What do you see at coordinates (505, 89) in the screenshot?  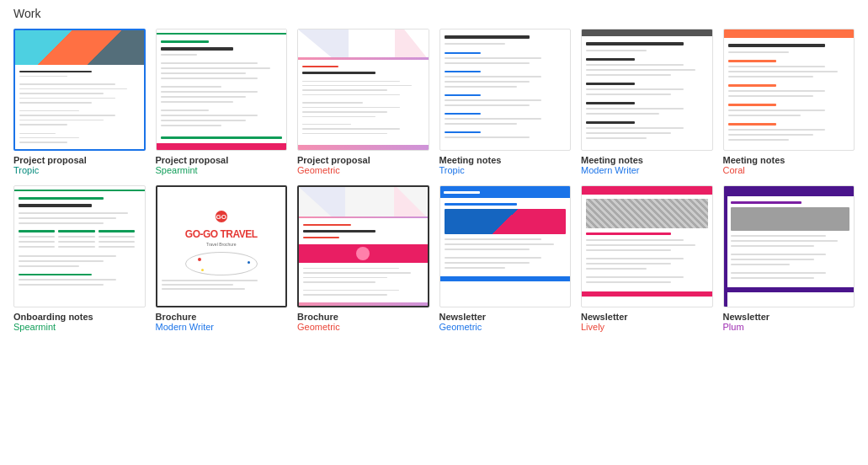 I see `template-thumb-meeting-tropic` at bounding box center [505, 89].